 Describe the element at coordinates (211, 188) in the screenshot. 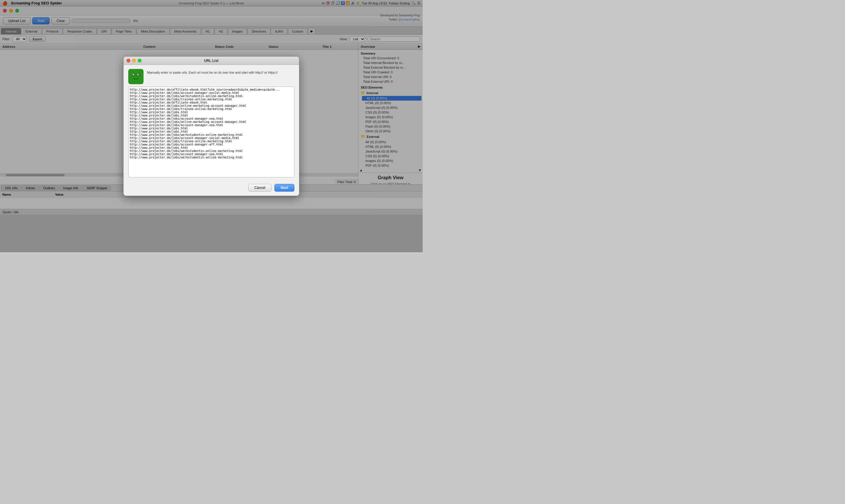

I see `dialog-footer: Cancel Next` at that location.